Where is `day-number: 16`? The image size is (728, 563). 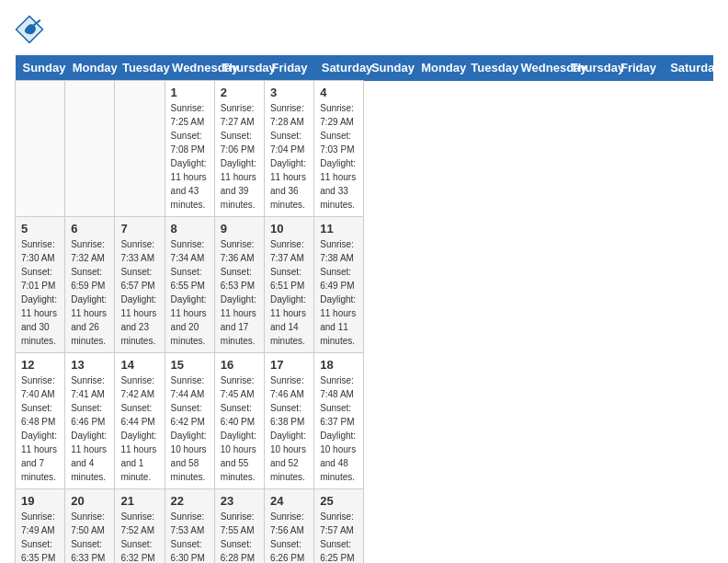
day-number: 16 is located at coordinates (239, 364).